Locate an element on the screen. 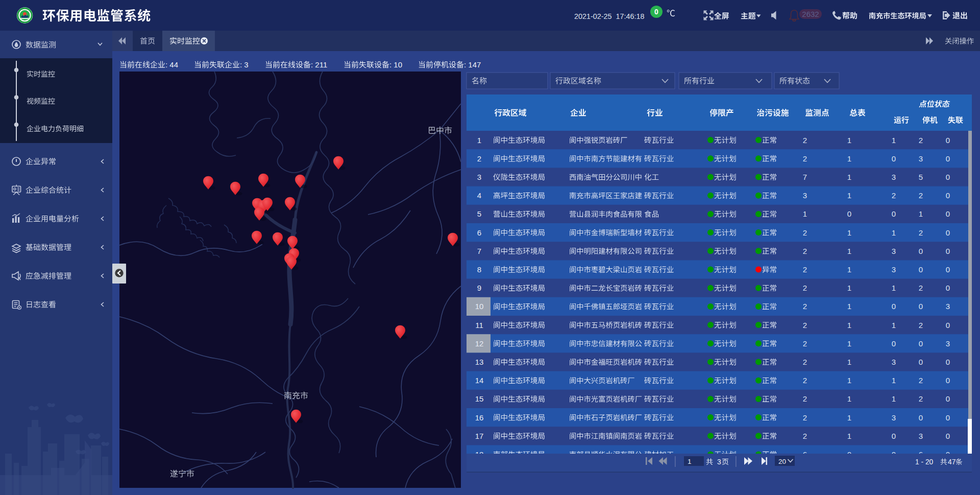 The height and width of the screenshot is (495, 980). svg-text: 15 is located at coordinates (480, 398).